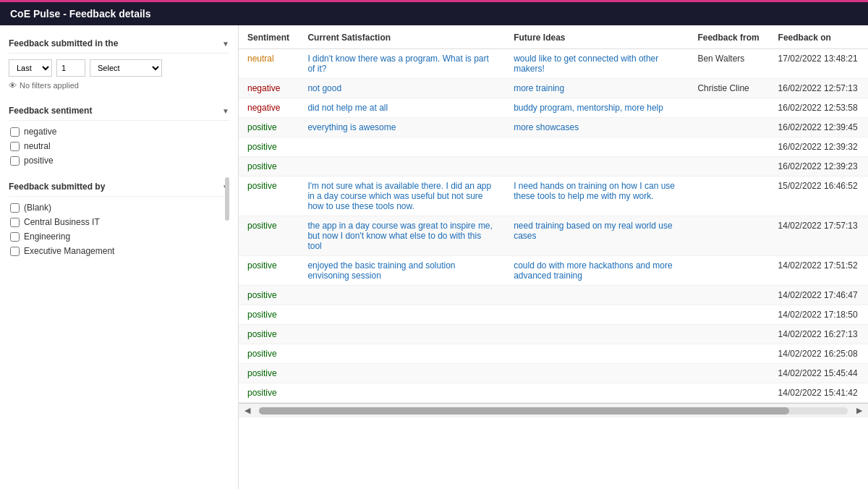 Image resolution: width=868 pixels, height=489 pixels. Describe the element at coordinates (553, 236) in the screenshot. I see `table-row: positive the app in a day course was gre…` at that location.